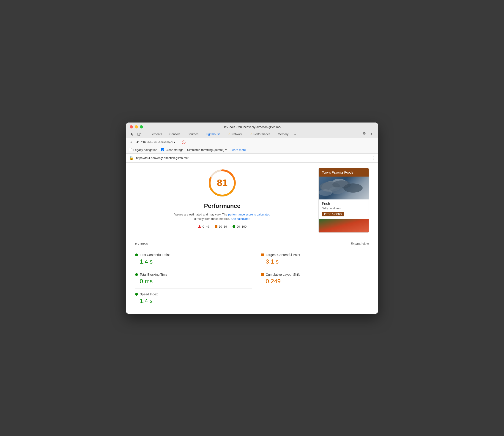  What do you see at coordinates (252, 150) in the screenshot?
I see `options-row: Legacy navigation Clear storage Simulate…` at bounding box center [252, 150].